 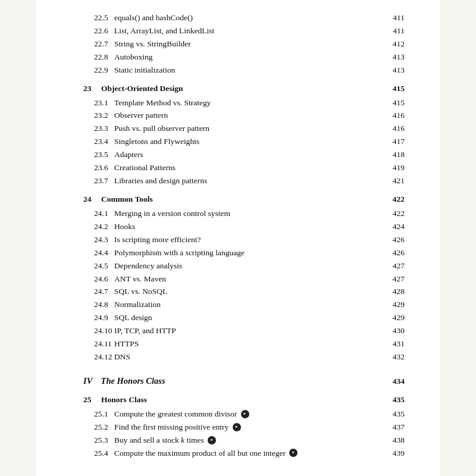 I want to click on section-number: 23.5, so click(x=99, y=155).